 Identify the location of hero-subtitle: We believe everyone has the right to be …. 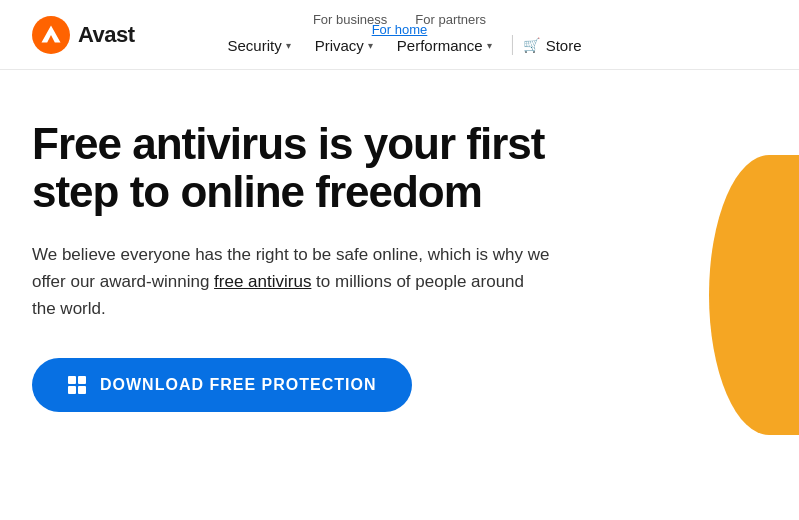
(292, 282).